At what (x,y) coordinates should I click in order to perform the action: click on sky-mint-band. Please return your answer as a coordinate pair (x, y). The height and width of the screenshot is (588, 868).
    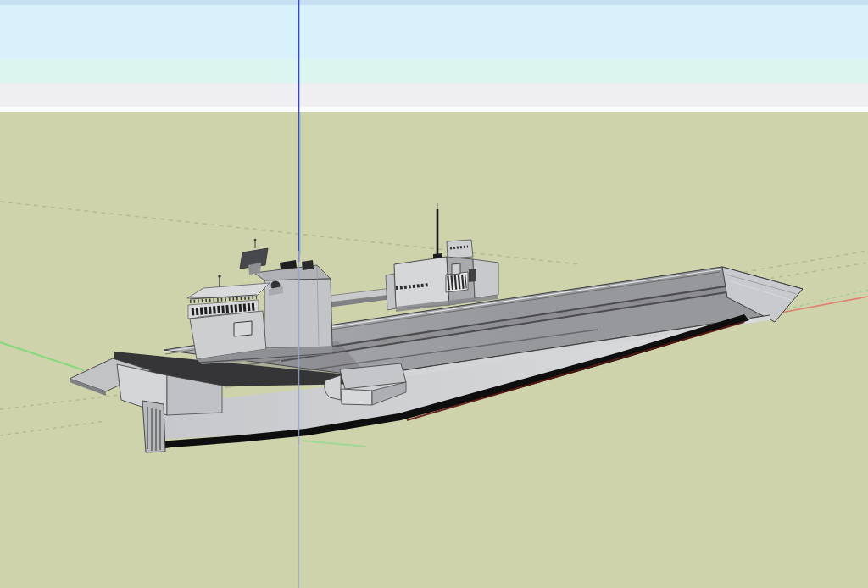
    Looking at the image, I should click on (434, 71).